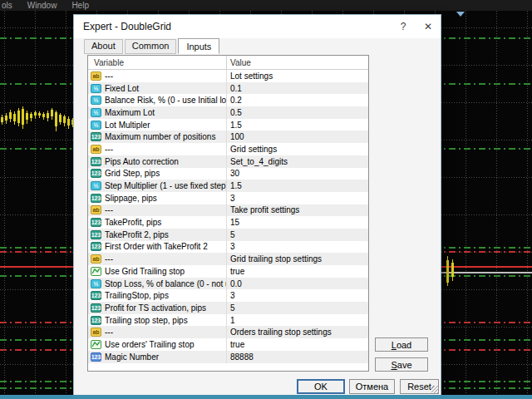 This screenshot has height=399, width=532. Describe the element at coordinates (133, 223) in the screenshot. I see `variable-name: TakeProfit, pips` at that location.